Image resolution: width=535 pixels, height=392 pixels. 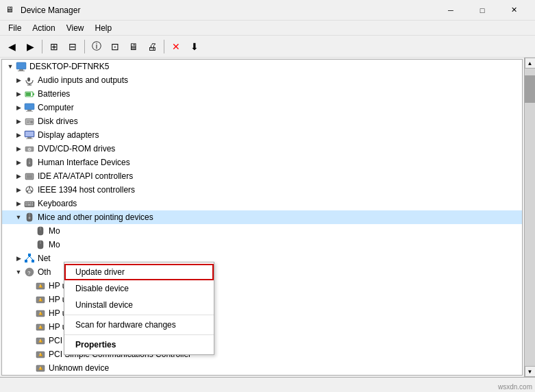 What do you see at coordinates (85, 176) in the screenshot?
I see `tree-item-label: IDE ATA/ATAPI controllers` at bounding box center [85, 176].